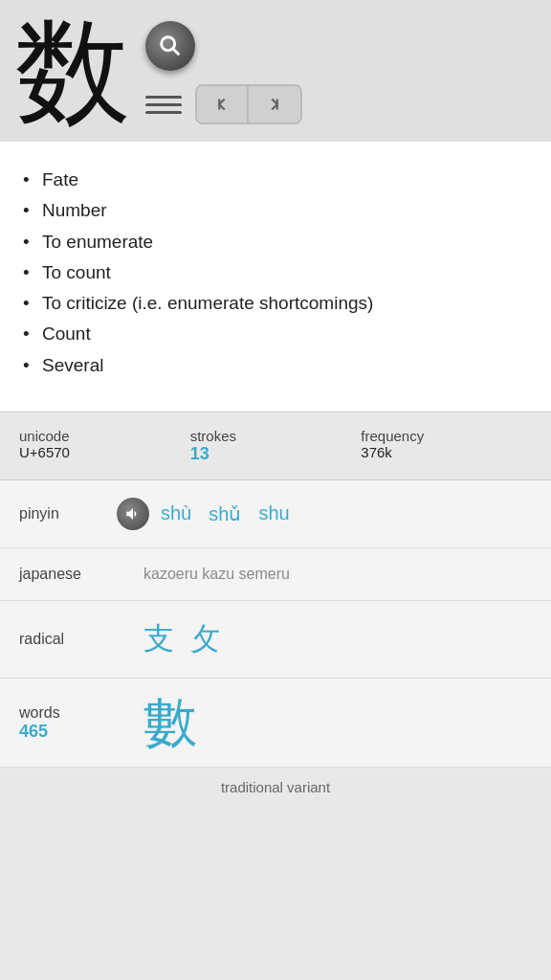 This screenshot has width=551, height=980. Describe the element at coordinates (276, 639) in the screenshot. I see `radical-row: radical 支攵` at that location.